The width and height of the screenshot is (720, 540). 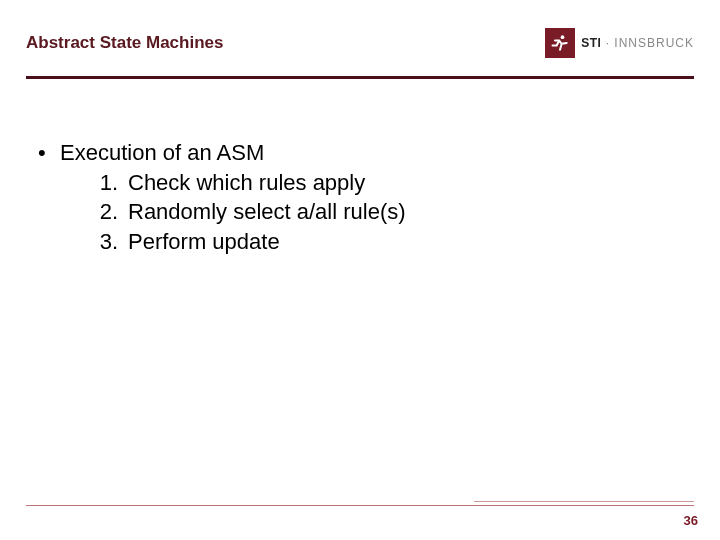 I want to click on footer-accent-line, so click(x=584, y=502).